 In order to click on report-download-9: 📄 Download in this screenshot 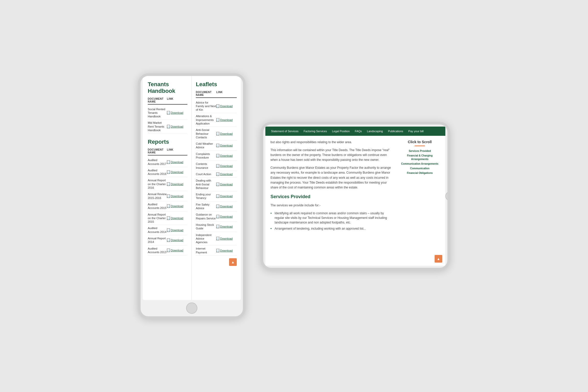, I will do `click(177, 250)`.